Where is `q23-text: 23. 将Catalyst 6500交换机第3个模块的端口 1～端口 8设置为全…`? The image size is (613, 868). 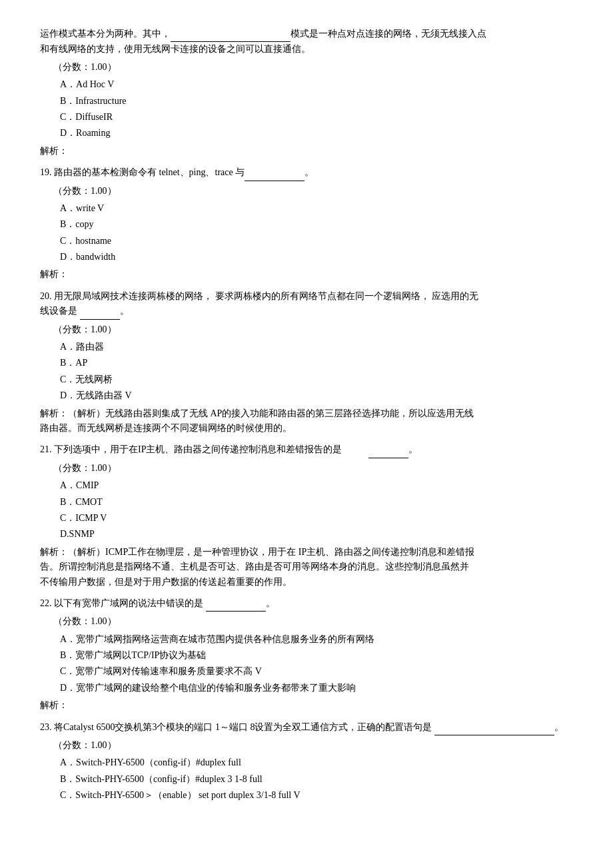 q23-text: 23. 将Catalyst 6500交换机第3个模块的端口 1～端口 8设置为全… is located at coordinates (237, 727).